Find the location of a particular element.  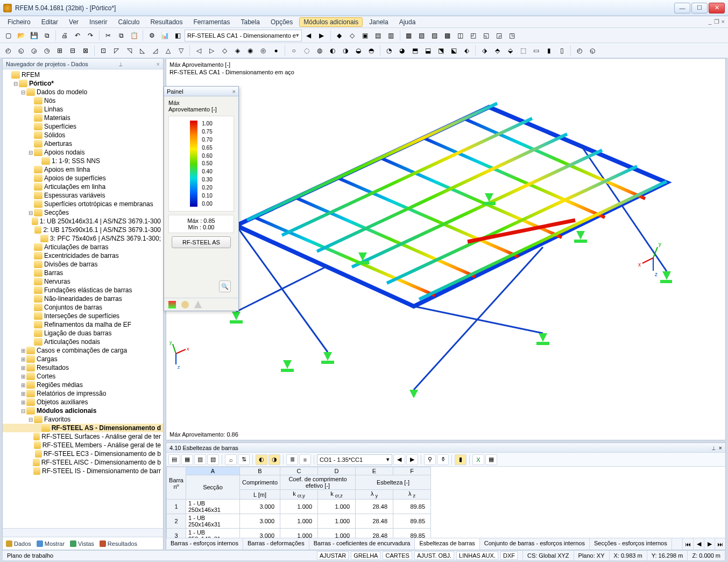

navigator-hscroll is located at coordinates (83, 532).